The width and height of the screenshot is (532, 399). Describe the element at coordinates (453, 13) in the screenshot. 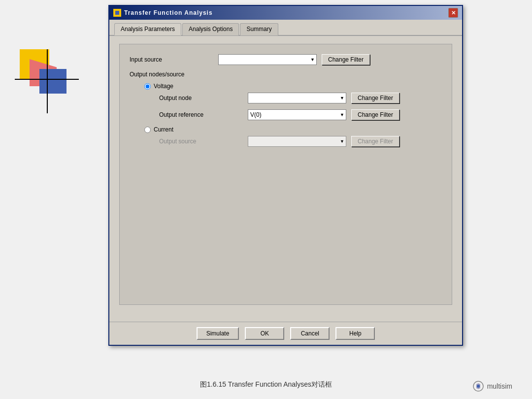

I see `close-button: ✕` at that location.